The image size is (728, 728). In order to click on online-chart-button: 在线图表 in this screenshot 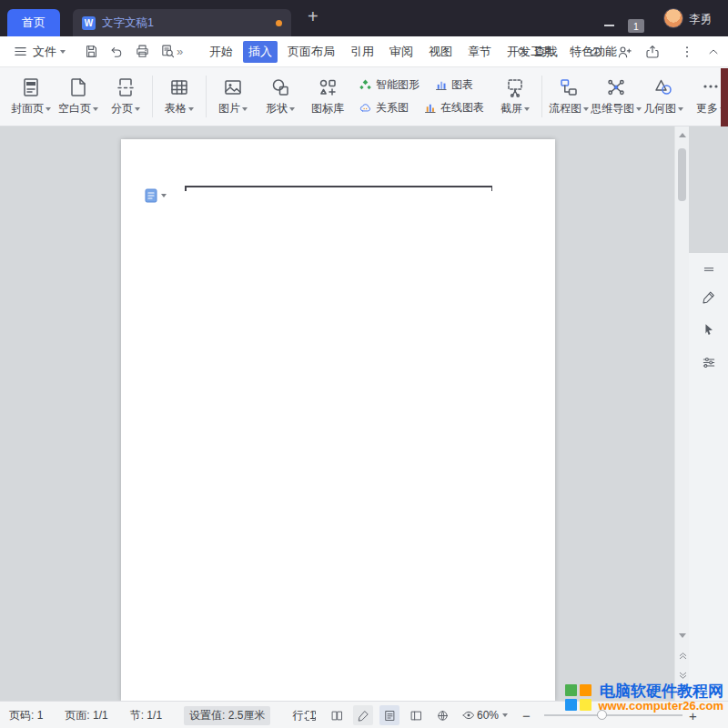, I will do `click(453, 107)`.